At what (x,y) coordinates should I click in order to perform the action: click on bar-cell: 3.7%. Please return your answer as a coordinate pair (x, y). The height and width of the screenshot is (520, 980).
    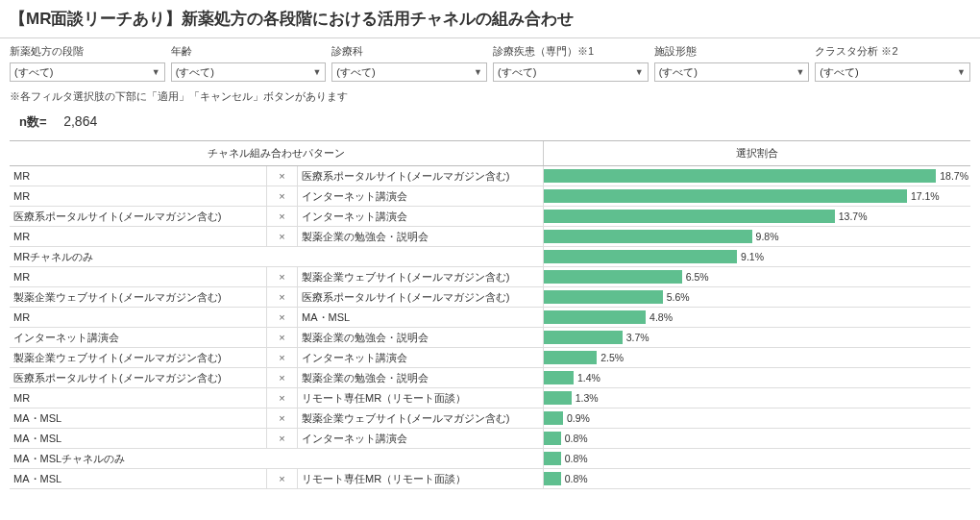
    Looking at the image, I should click on (757, 337).